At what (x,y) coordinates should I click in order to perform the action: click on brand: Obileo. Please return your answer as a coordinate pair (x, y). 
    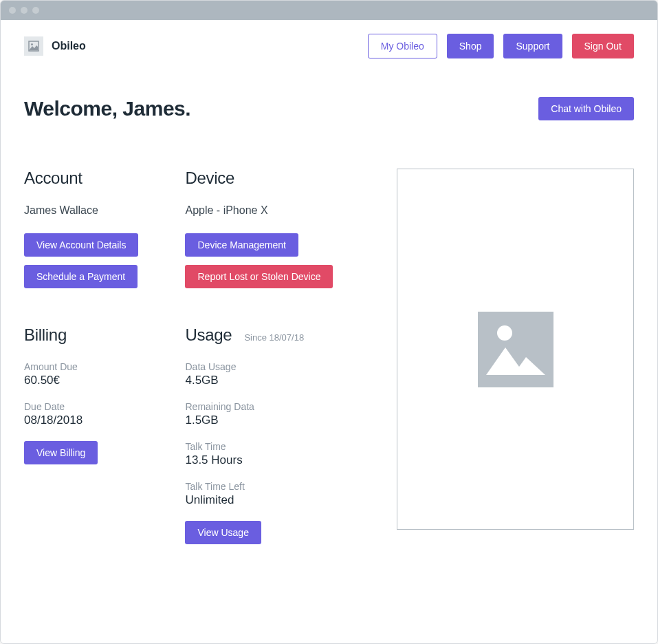
    Looking at the image, I should click on (55, 46).